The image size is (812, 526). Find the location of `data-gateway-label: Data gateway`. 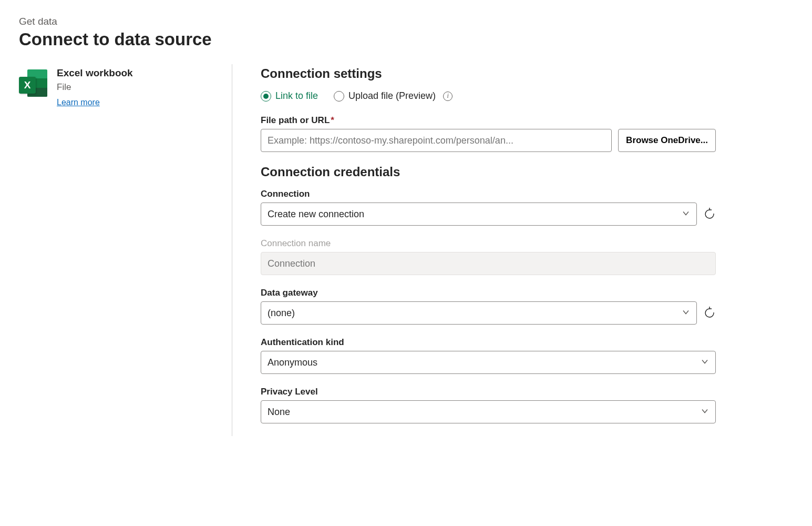

data-gateway-label: Data gateway is located at coordinates (488, 293).